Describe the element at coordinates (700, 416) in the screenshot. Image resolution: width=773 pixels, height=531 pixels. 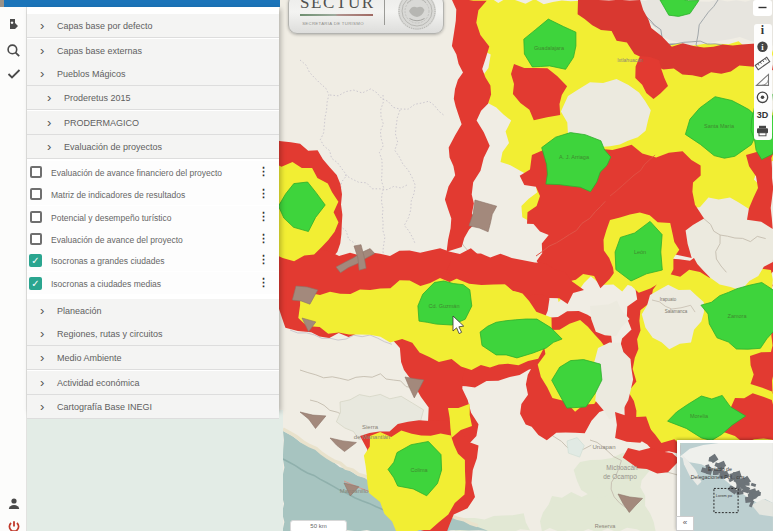
I see `svg-text: Morelia` at that location.